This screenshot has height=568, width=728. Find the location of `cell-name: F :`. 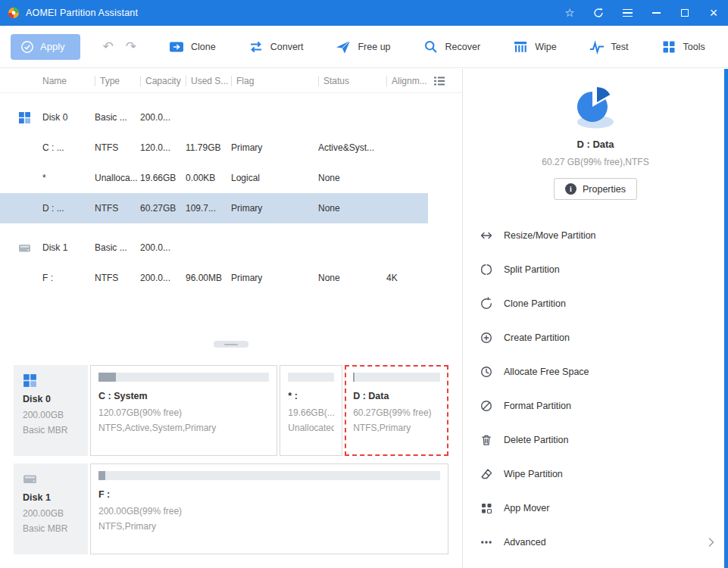

cell-name: F : is located at coordinates (68, 278).